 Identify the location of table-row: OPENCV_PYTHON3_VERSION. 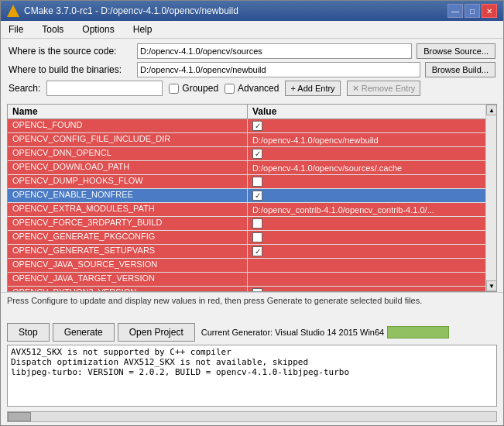
(246, 289).